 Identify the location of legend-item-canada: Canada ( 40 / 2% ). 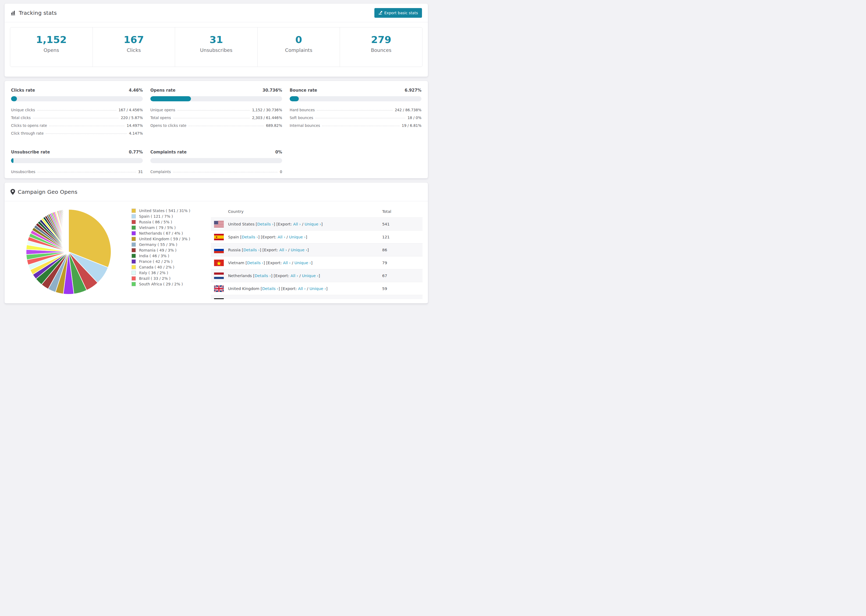
(166, 267).